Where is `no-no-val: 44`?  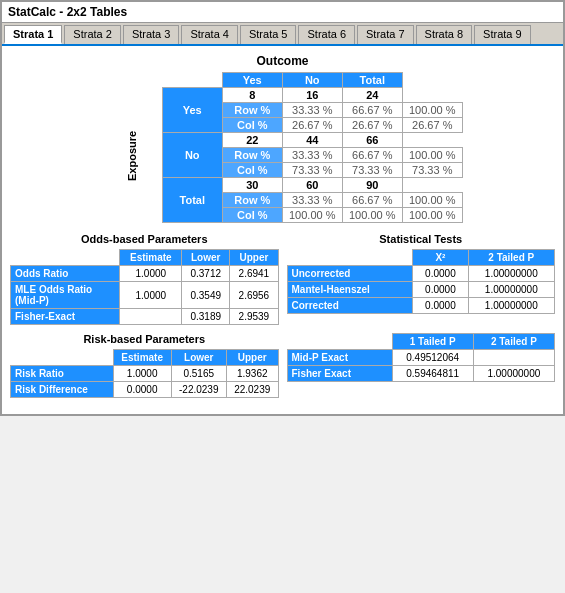 no-no-val: 44 is located at coordinates (312, 140).